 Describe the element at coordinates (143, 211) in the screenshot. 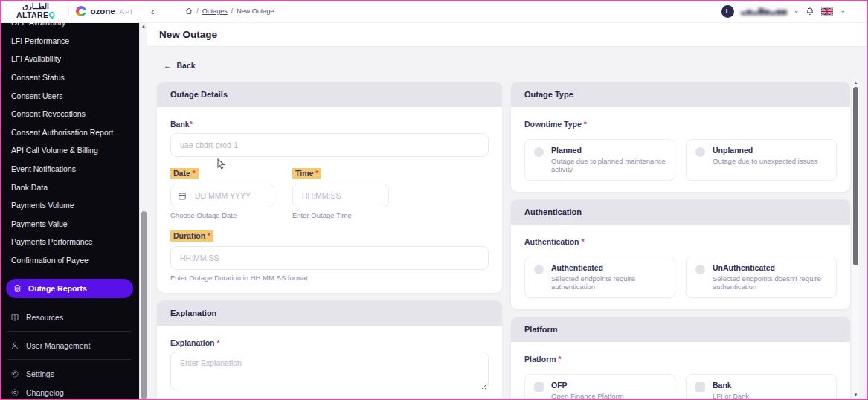

I see `sidebar-scrollbar: ▲` at that location.